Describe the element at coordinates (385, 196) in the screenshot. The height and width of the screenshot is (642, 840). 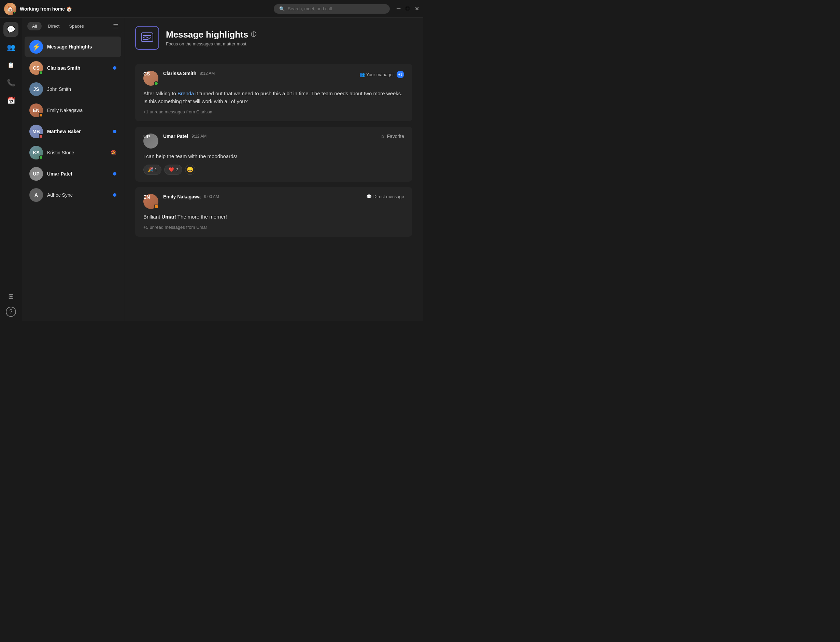
I see `direct-message-button-emily: 💬 Direct message` at that location.